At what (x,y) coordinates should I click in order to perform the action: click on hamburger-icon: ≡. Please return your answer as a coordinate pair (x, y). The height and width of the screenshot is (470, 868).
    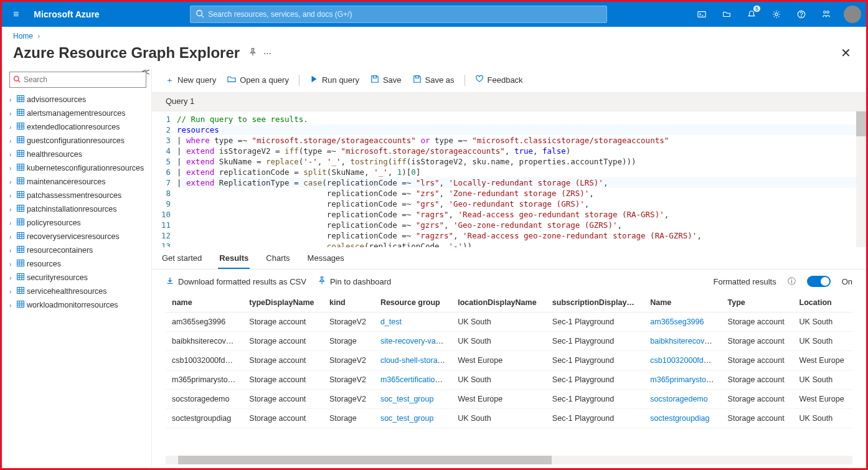
    Looking at the image, I should click on (16, 14).